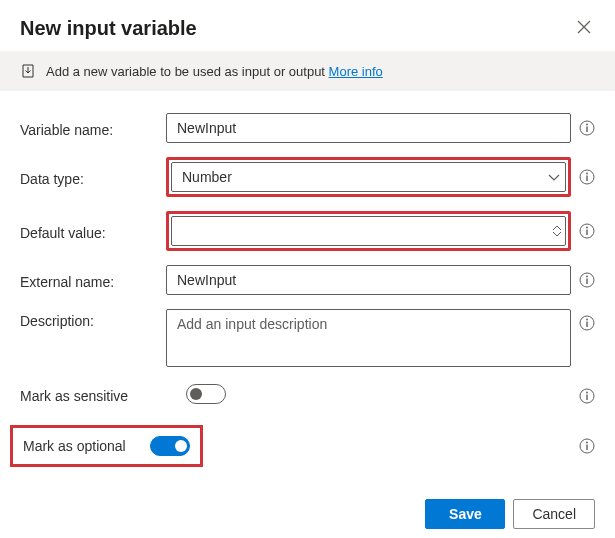 Image resolution: width=615 pixels, height=538 pixels. I want to click on dialog-footer: Save Cancel, so click(308, 512).